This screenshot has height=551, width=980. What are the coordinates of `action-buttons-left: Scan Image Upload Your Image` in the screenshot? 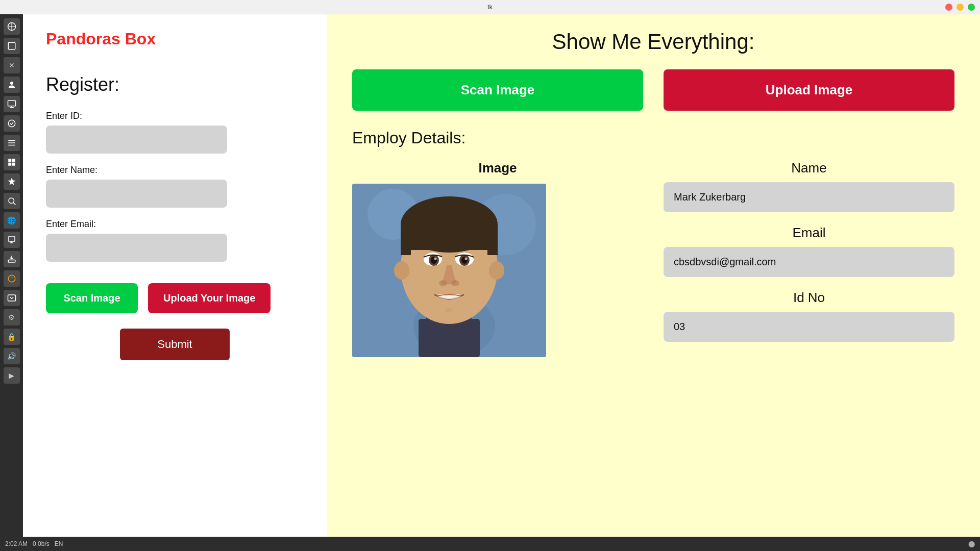 It's located at (175, 298).